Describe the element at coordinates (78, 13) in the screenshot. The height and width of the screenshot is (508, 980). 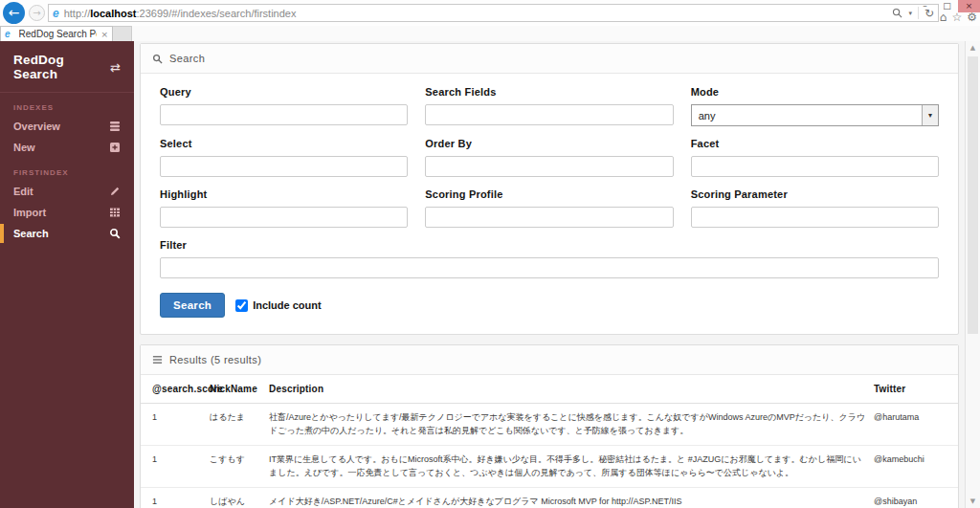
I see `url-protocol: http://` at that location.